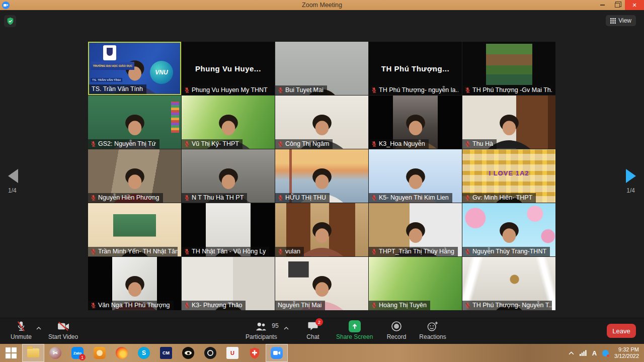 The image size is (644, 362). I want to click on start-video-label: Start Video, so click(63, 337).